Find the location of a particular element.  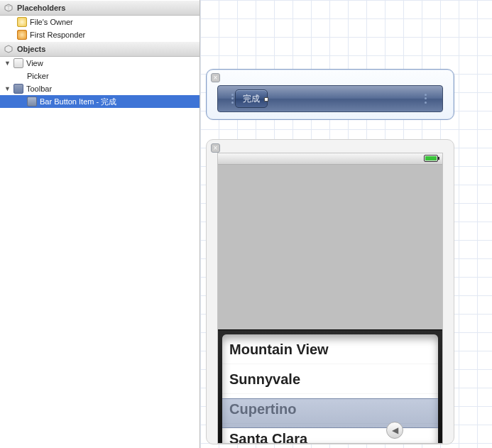

toolbar-icon is located at coordinates (18, 89).